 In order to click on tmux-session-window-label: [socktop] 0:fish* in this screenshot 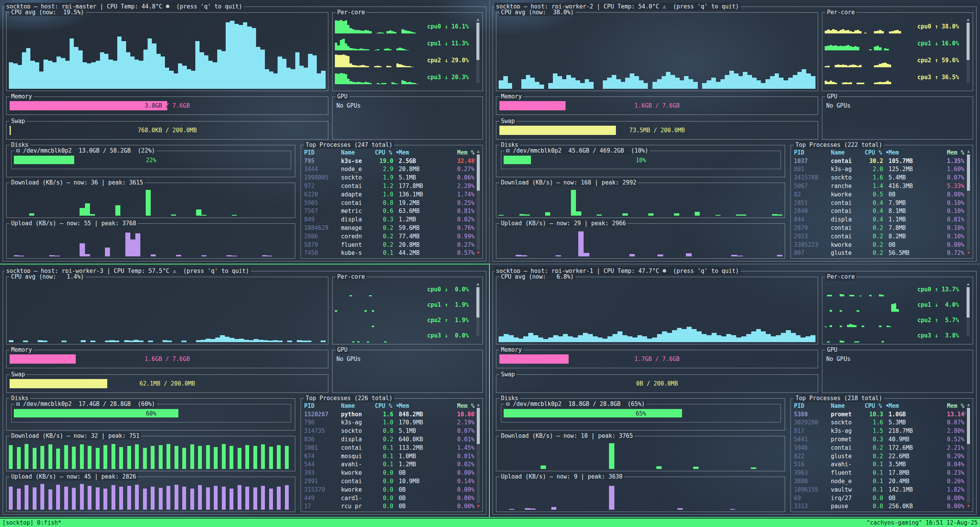, I will do `click(32, 523)`.